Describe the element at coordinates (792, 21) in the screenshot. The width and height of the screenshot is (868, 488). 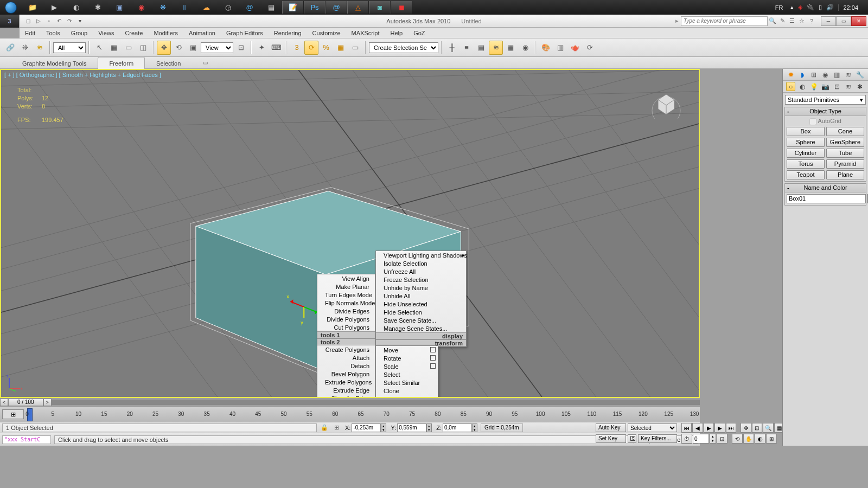
I see `tb-icon-3: ☰` at that location.